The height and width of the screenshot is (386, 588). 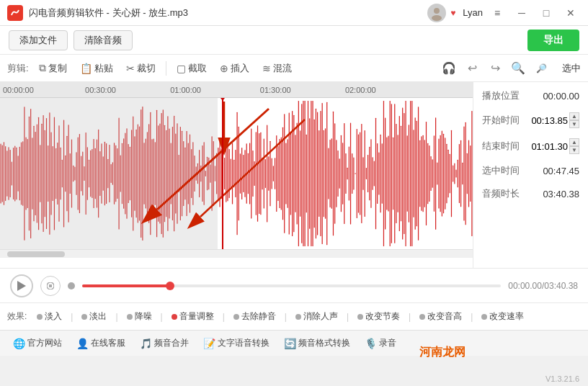 I want to click on undo-icon: ↩, so click(x=472, y=68).